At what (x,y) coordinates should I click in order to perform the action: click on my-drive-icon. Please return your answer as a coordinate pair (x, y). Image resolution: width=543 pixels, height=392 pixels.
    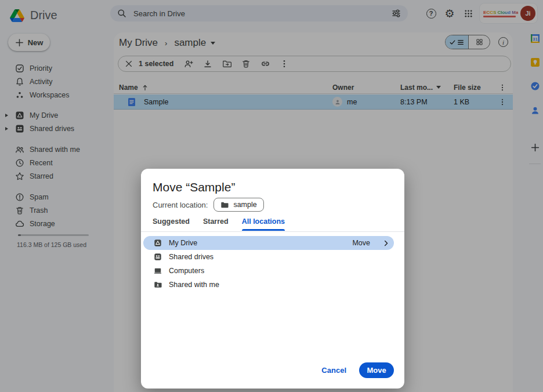
    Looking at the image, I should click on (158, 243).